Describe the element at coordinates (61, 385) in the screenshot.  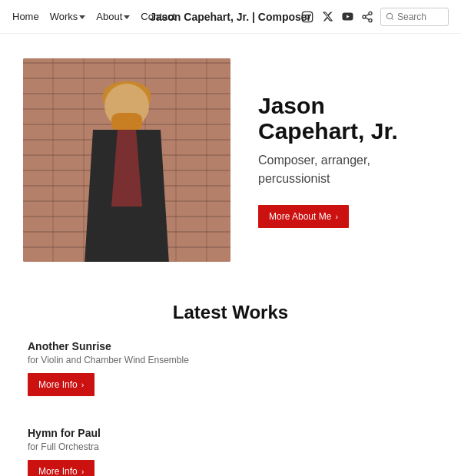
I see `more-info-button-1: More Info ›` at that location.